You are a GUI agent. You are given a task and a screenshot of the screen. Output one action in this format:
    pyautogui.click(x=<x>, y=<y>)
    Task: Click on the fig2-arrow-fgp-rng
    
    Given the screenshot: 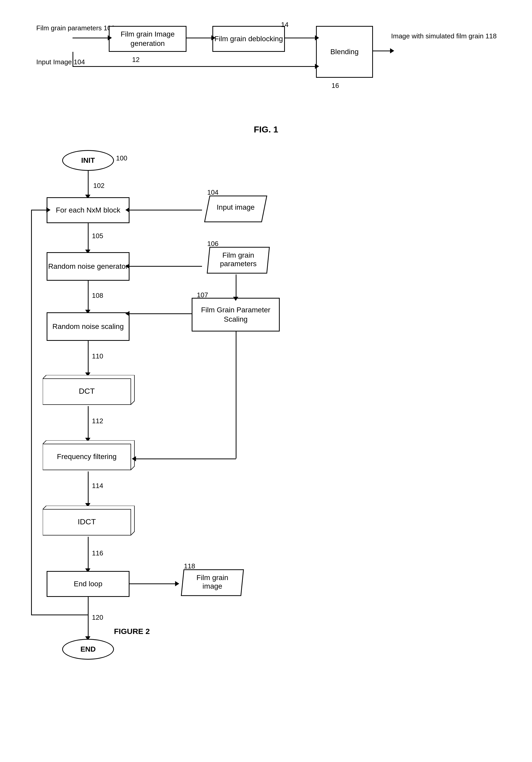 What is the action you would take?
    pyautogui.click(x=166, y=266)
    